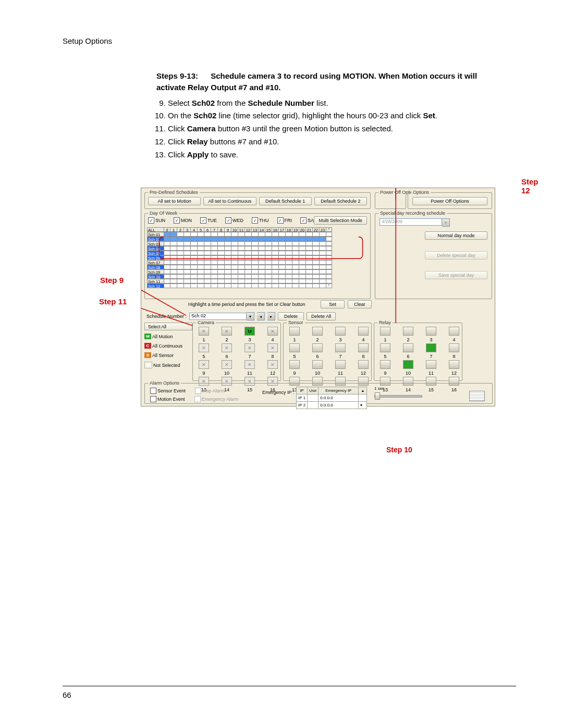 This screenshot has height=728, width=563. Describe the element at coordinates (227, 331) in the screenshot. I see `camera-2-button: ✕` at that location.